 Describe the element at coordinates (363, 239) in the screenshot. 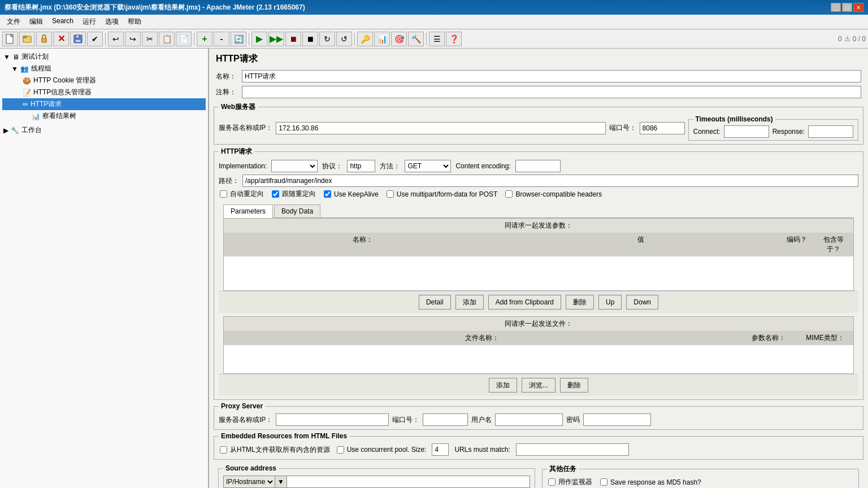

I see `params-col-name: 名称：` at that location.